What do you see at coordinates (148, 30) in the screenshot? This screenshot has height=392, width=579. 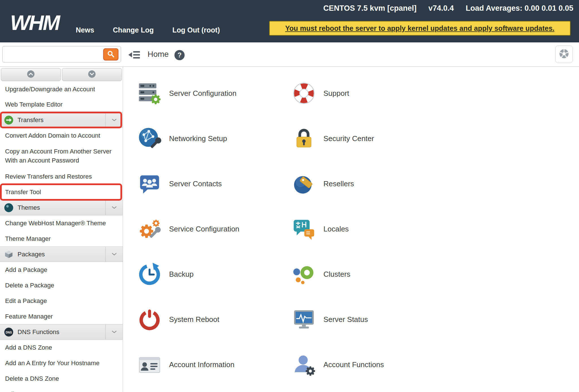 I see `top-nav: News Change Log Log Out (root)` at bounding box center [148, 30].